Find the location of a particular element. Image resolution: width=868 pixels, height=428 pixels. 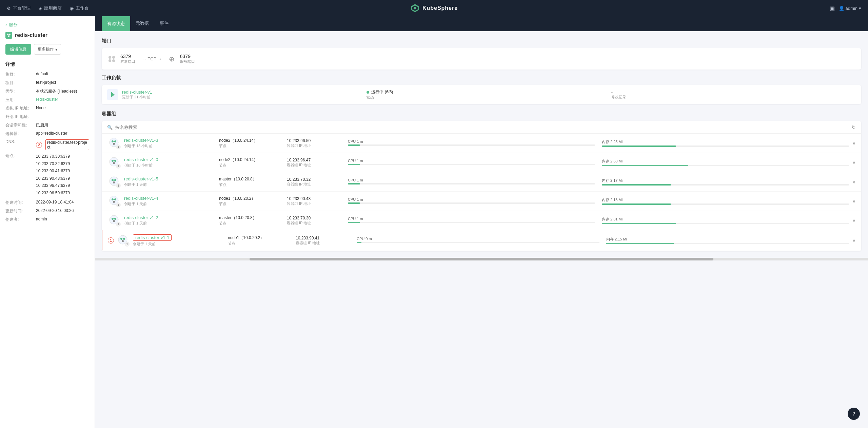

diamond-icon: ◈ is located at coordinates (40, 8).